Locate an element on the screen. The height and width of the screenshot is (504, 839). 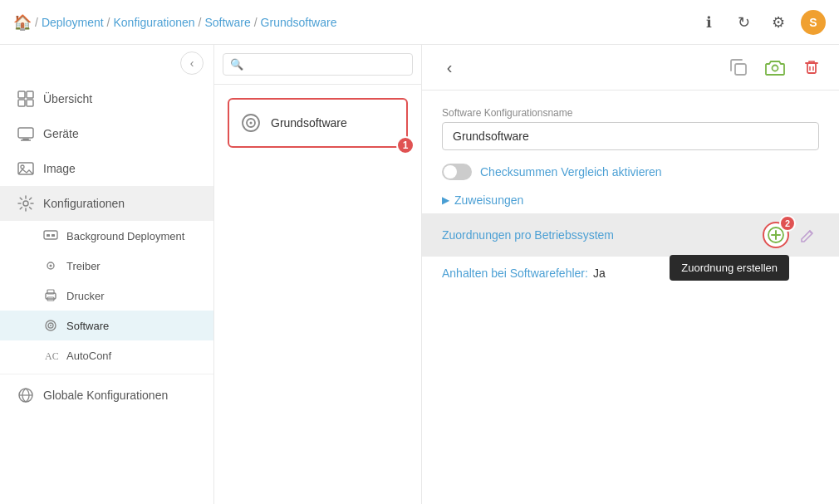
image-icon is located at coordinates (26, 169).